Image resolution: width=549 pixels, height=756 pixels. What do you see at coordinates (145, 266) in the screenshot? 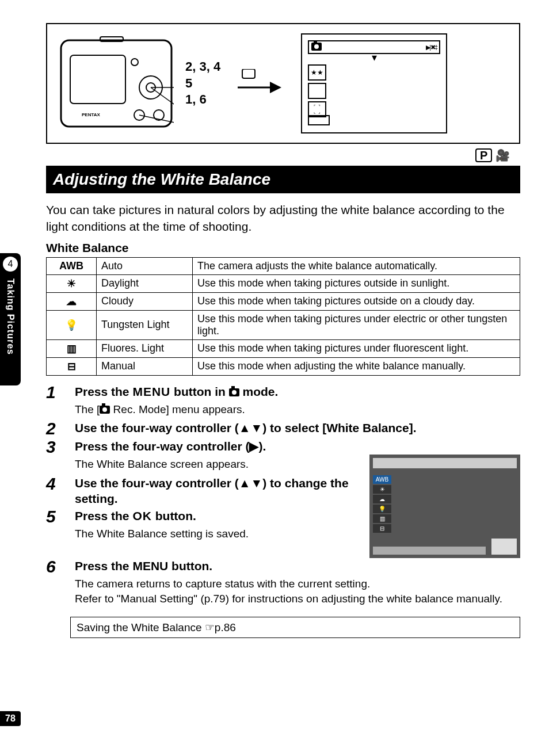
I see `wb-name-cell: Auto` at bounding box center [145, 266].